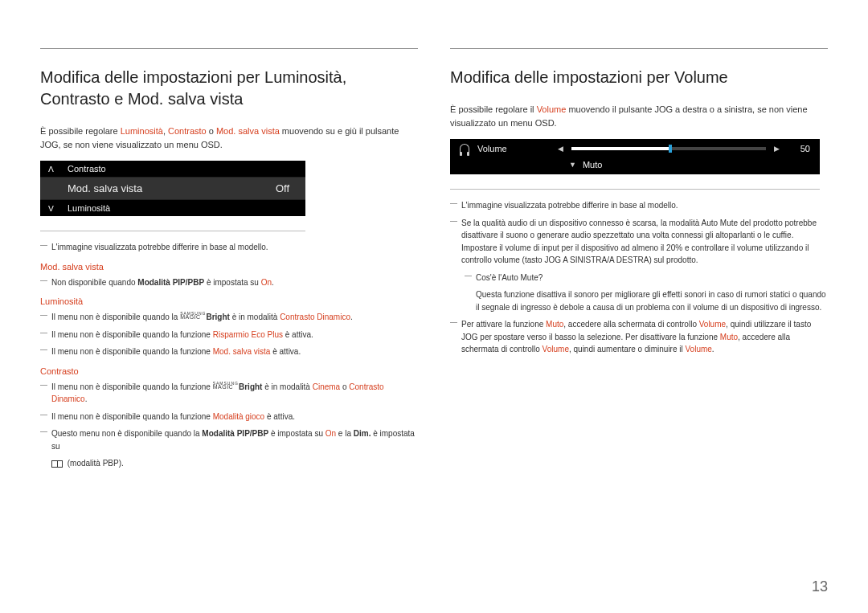 The image size is (868, 613). Describe the element at coordinates (173, 169) in the screenshot. I see `osd-row-up: ᐱ Contrasto` at that location.